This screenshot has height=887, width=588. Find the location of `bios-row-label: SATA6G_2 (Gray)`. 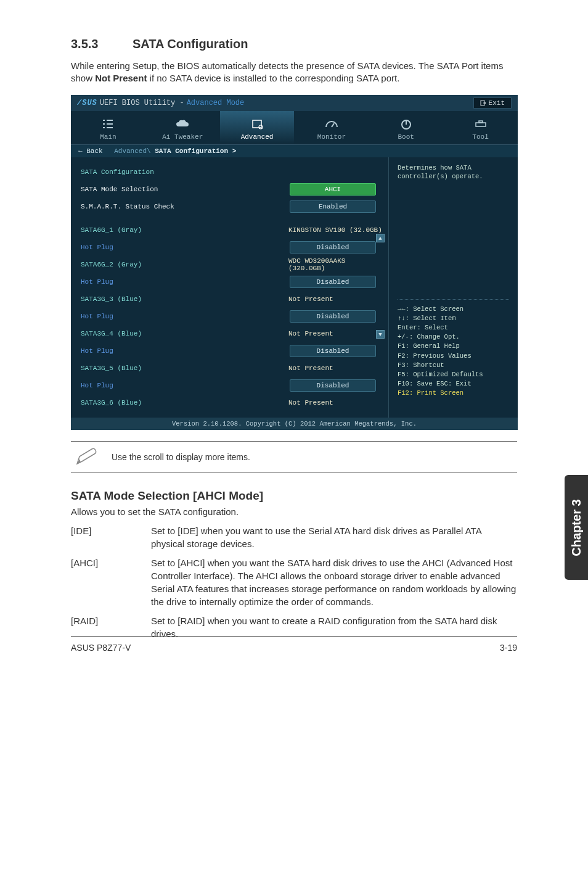

bios-row-label: SATA6G_2 (Gray) is located at coordinates (182, 265).